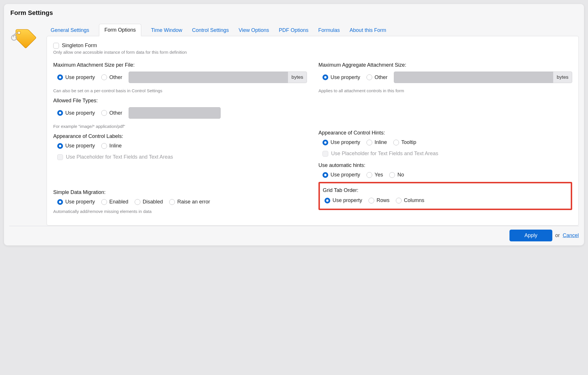 The image size is (588, 375). What do you see at coordinates (180, 193) in the screenshot?
I see `simple-data-migration-label: Simple Data Migration:` at bounding box center [180, 193].